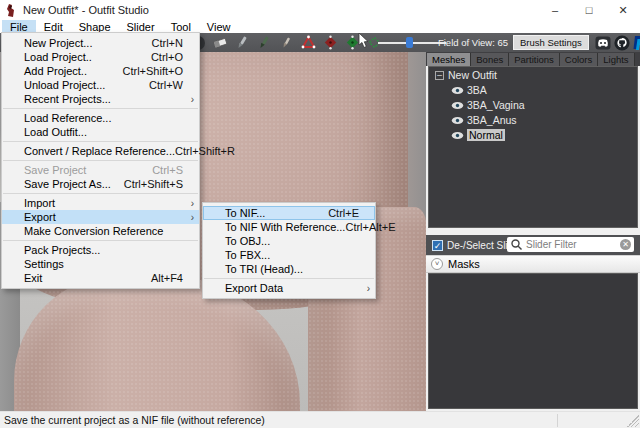  What do you see at coordinates (132, 420) in the screenshot?
I see `status-text: Save the current project as a NIF file (…` at bounding box center [132, 420].